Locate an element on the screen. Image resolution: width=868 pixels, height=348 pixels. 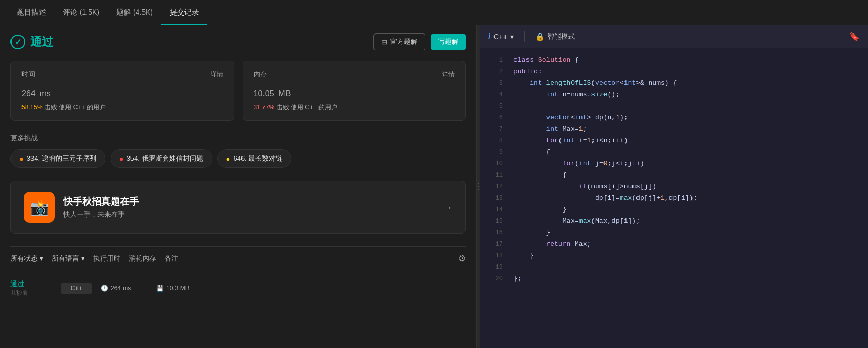
status-filter: 所有状态 ▾ is located at coordinates (27, 259).